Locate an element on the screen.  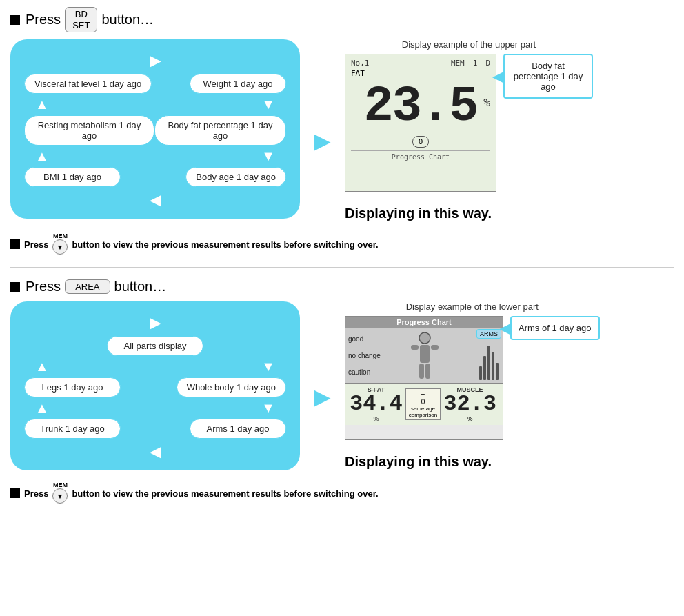
lcd-muscle-num: 32.3 is located at coordinates (470, 404).